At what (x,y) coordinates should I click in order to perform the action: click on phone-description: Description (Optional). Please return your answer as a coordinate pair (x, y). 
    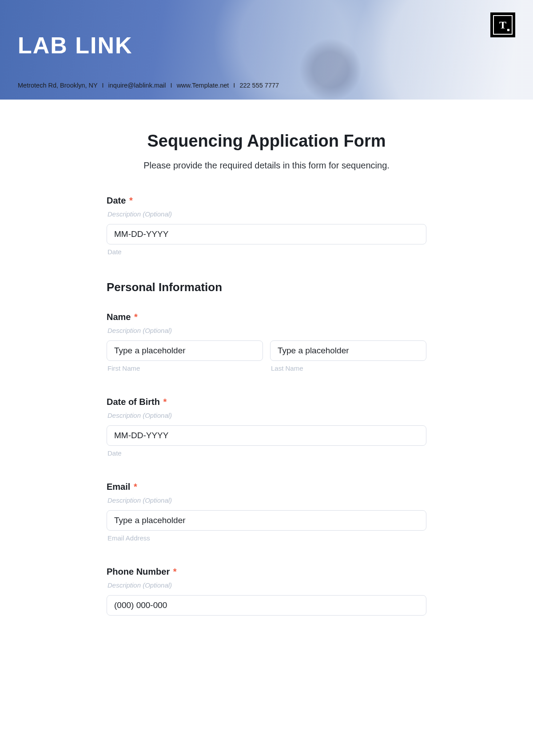
    Looking at the image, I should click on (266, 585).